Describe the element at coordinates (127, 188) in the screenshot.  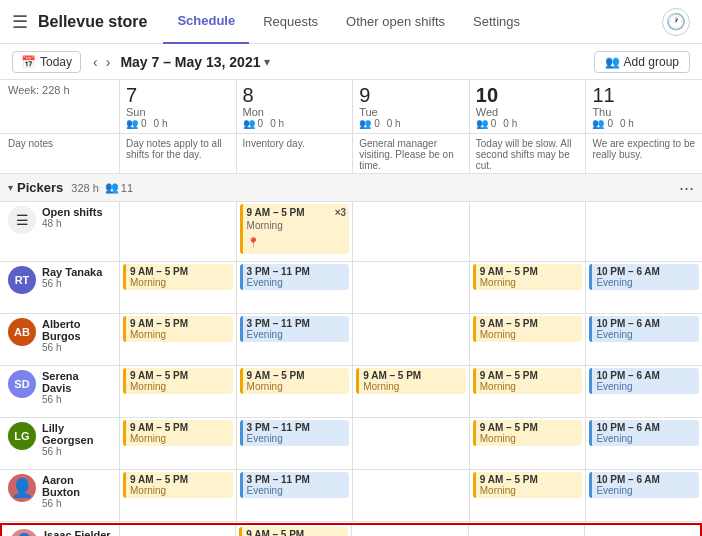
I see `group-people: 11` at that location.